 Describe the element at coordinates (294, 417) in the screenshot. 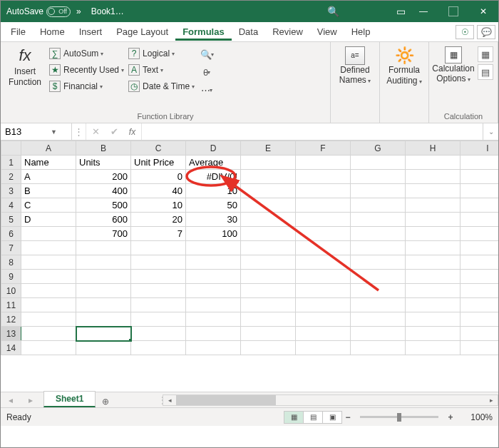

I see `normal-view-button: ▦` at that location.